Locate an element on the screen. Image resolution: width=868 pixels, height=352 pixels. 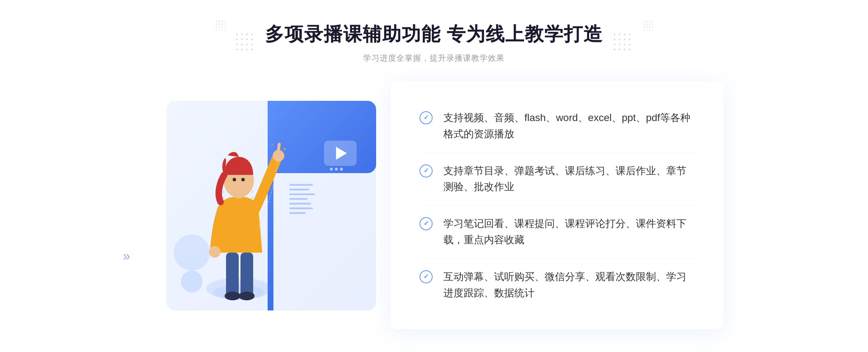
header-dots-left is located at coordinates (245, 43).